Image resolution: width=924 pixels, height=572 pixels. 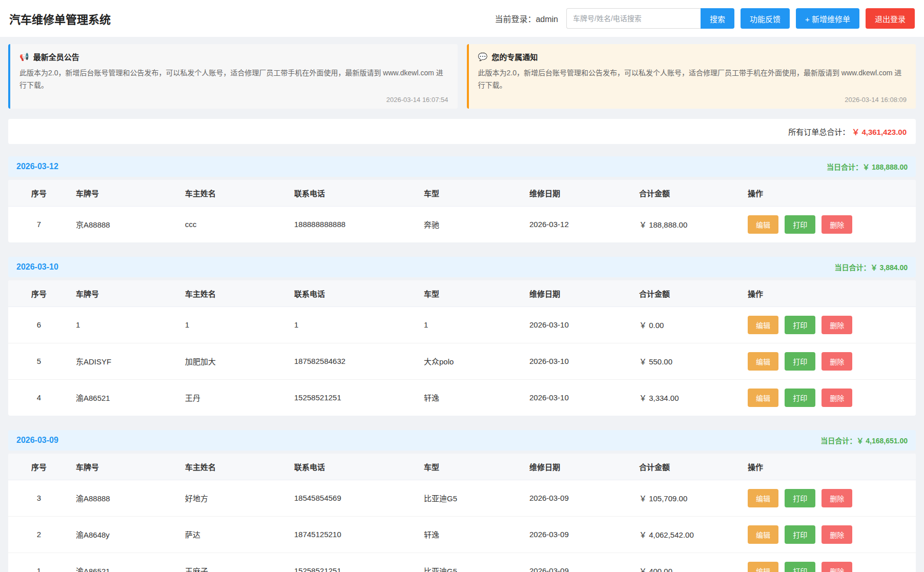 What do you see at coordinates (705, 18) in the screenshot?
I see `topbar-actions: 当前登录：admin 搜索 功能反馈 + 新增维修单 退出登录` at bounding box center [705, 18].